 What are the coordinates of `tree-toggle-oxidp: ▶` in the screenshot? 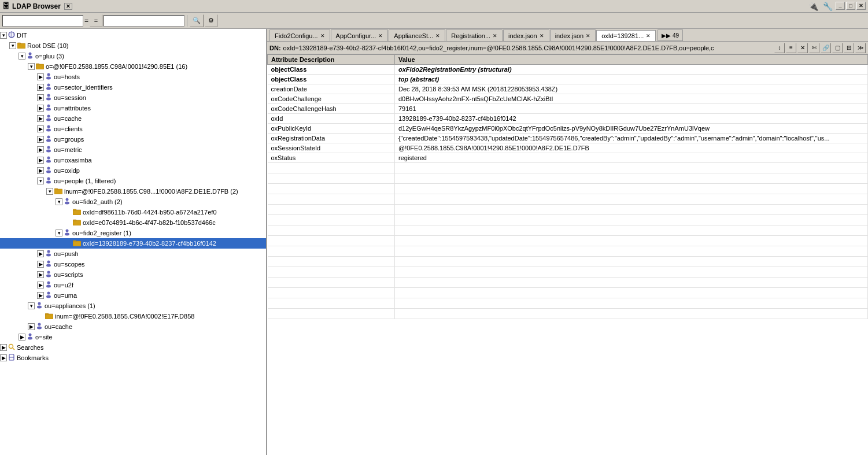 It's located at (40, 171).